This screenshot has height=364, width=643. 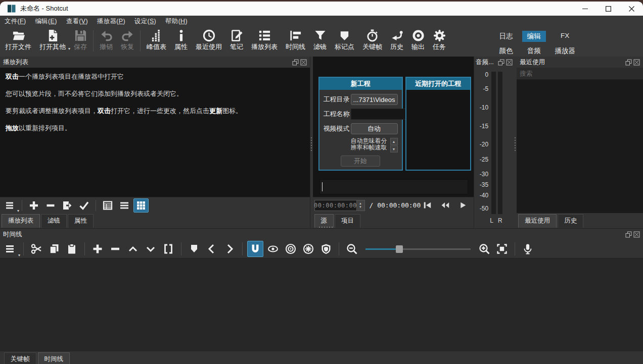 What do you see at coordinates (45, 21) in the screenshot?
I see `menu-edit: 编辑(E)` at bounding box center [45, 21].